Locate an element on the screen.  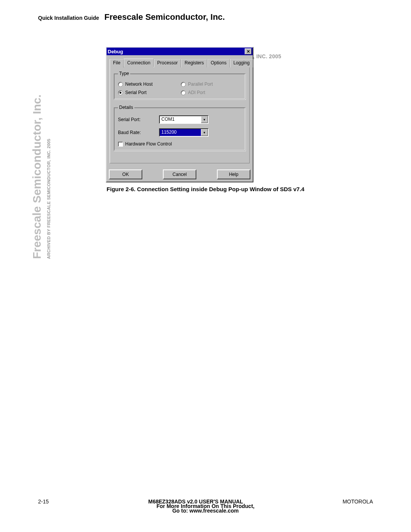
ok-button: OK is located at coordinates (126, 174).